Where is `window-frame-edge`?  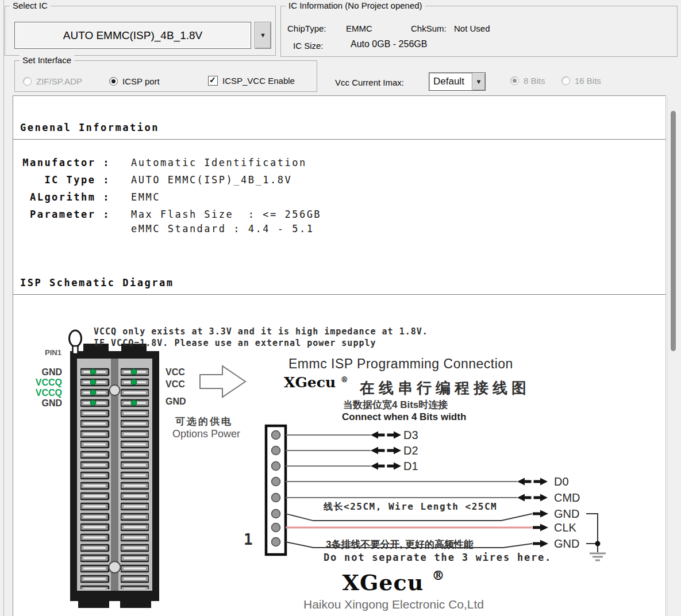 window-frame-edge is located at coordinates (3, 308).